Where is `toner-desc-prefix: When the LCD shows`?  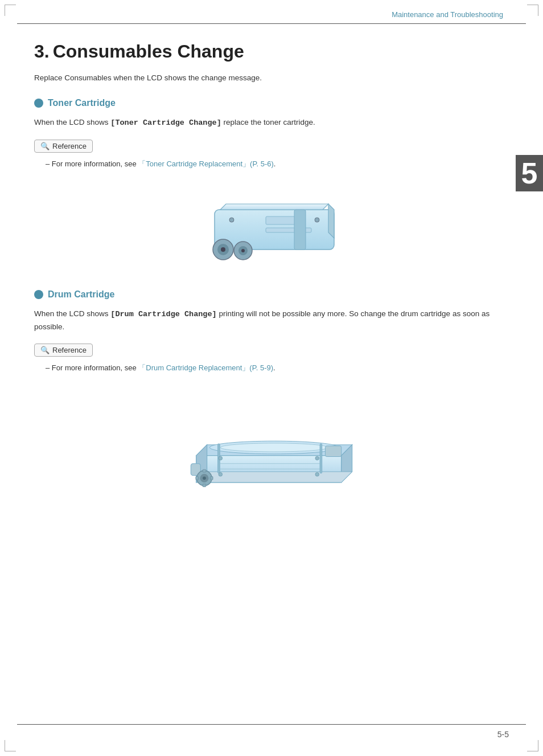
toner-desc-prefix: When the LCD shows is located at coordinates (72, 122).